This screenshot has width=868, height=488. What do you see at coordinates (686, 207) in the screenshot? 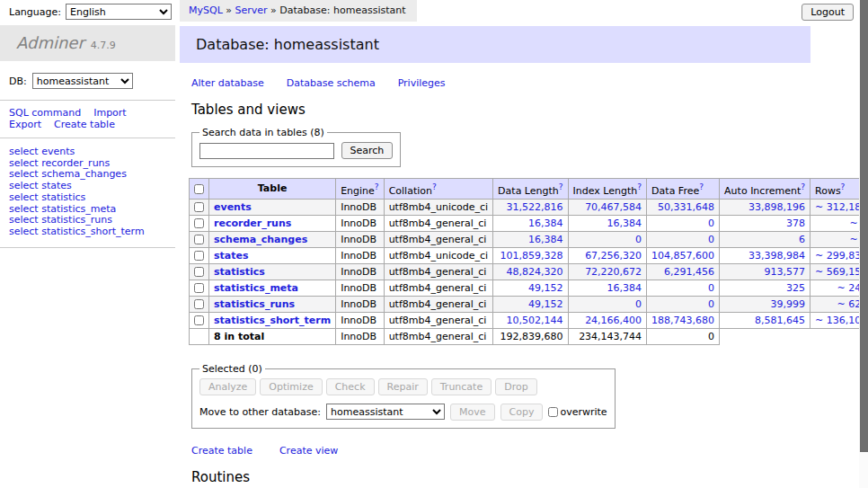
I see `data-free-link: 50,331,648` at bounding box center [686, 207].